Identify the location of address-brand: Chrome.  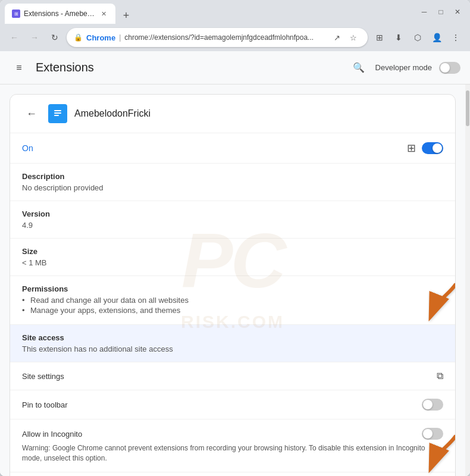
(101, 38).